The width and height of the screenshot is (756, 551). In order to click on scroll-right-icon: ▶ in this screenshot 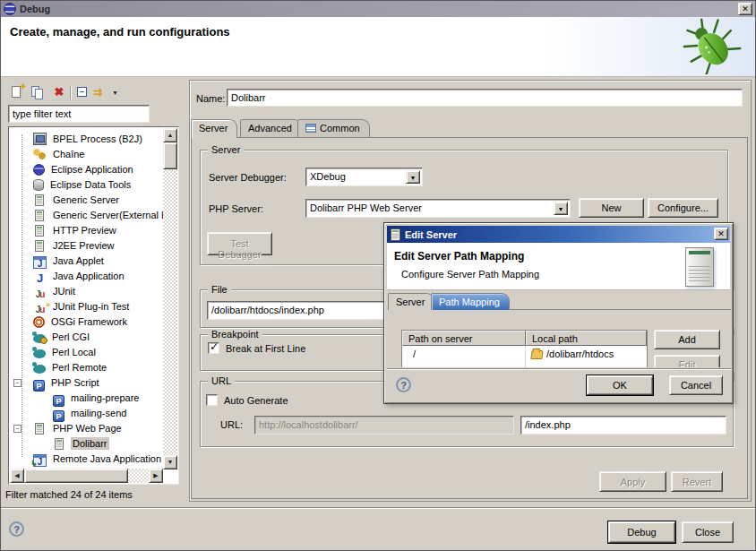, I will do `click(156, 476)`.